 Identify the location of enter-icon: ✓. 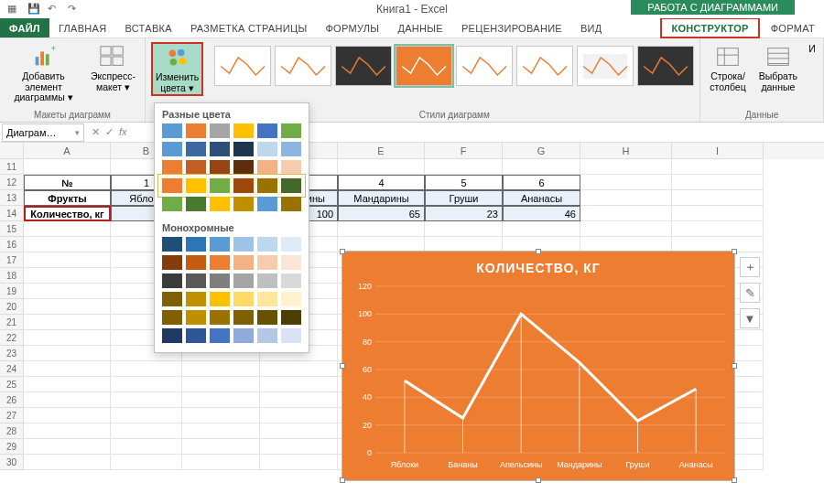
(110, 132).